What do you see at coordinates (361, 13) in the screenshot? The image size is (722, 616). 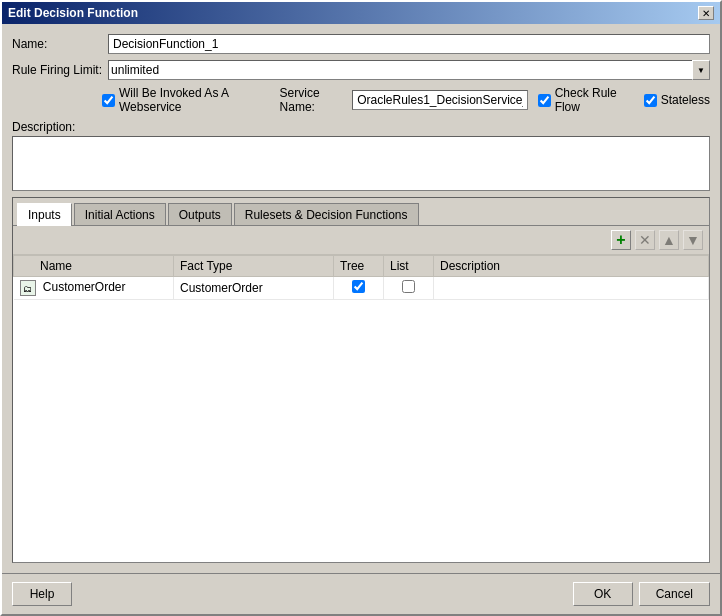 I see `title-bar: Edit Decision Function ✕` at bounding box center [361, 13].